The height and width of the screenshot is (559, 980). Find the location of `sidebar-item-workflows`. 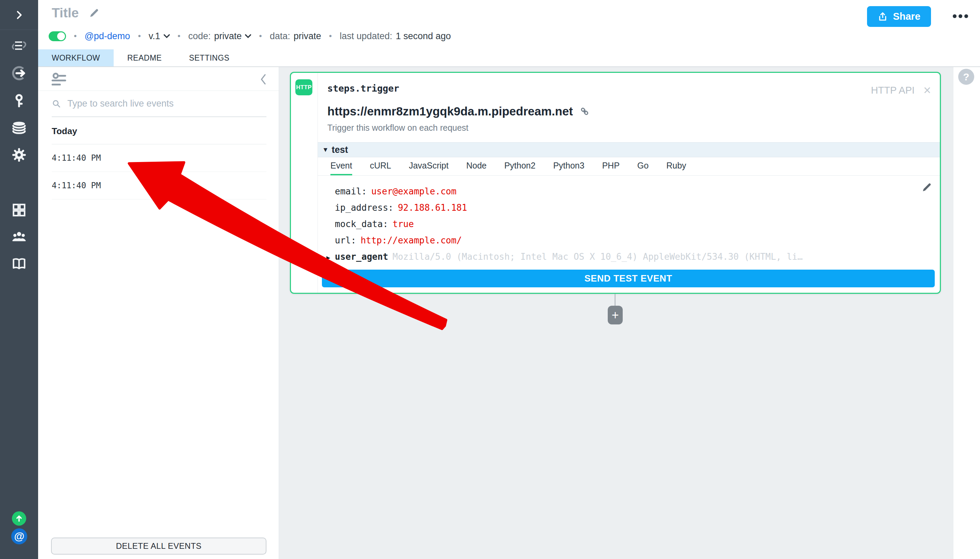

sidebar-item-workflows is located at coordinates (19, 45).